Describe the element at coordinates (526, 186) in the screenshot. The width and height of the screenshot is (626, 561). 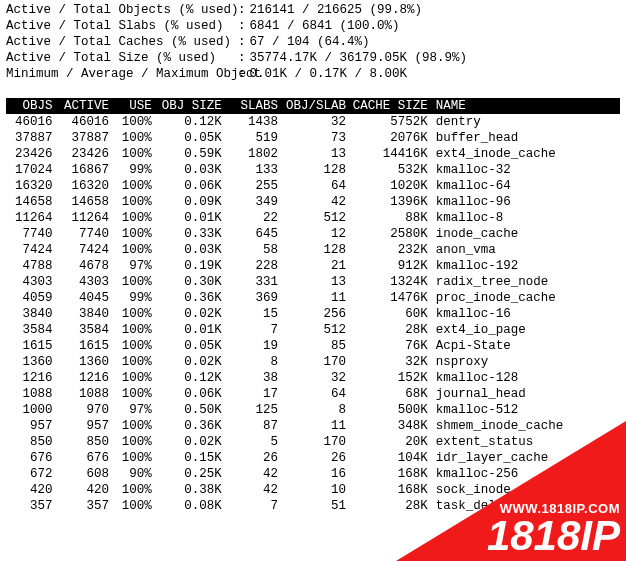
I see `cell-name: kmalloc-64` at that location.